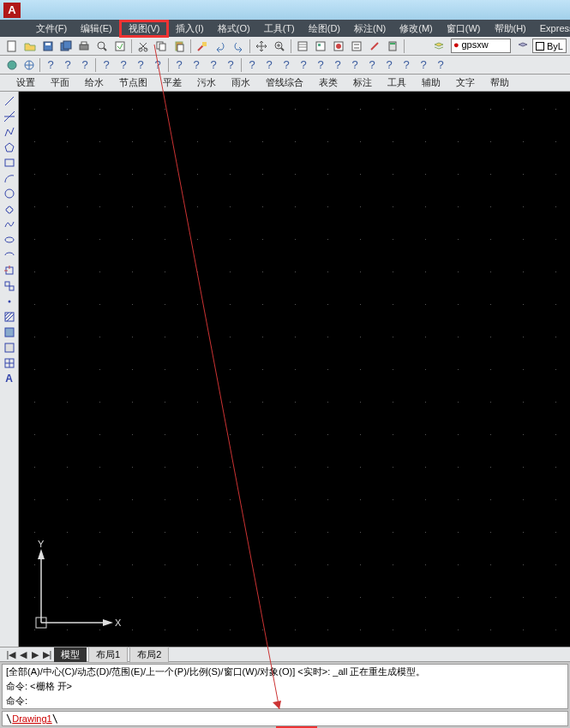 The width and height of the screenshot is (570, 728). What do you see at coordinates (9, 271) in the screenshot?
I see `insert-icon` at bounding box center [9, 271].